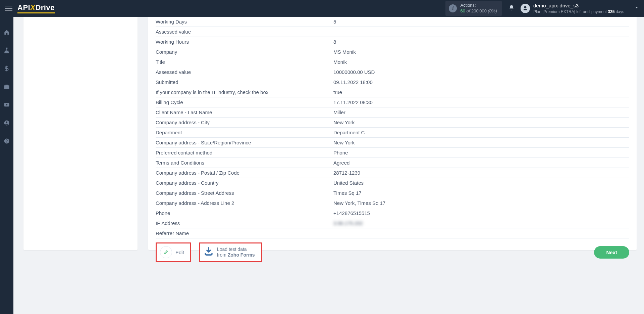  I want to click on row-value, so click(481, 233).